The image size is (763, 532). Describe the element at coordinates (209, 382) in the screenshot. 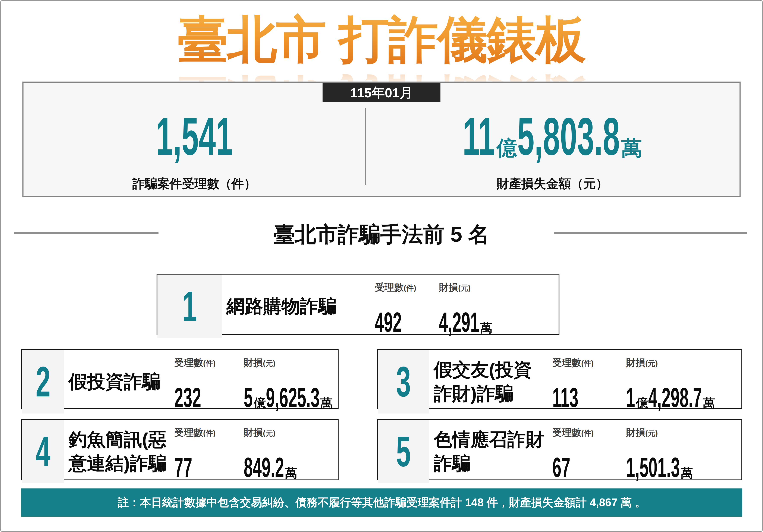

I see `cases-column: 受理數(件) 232` at that location.